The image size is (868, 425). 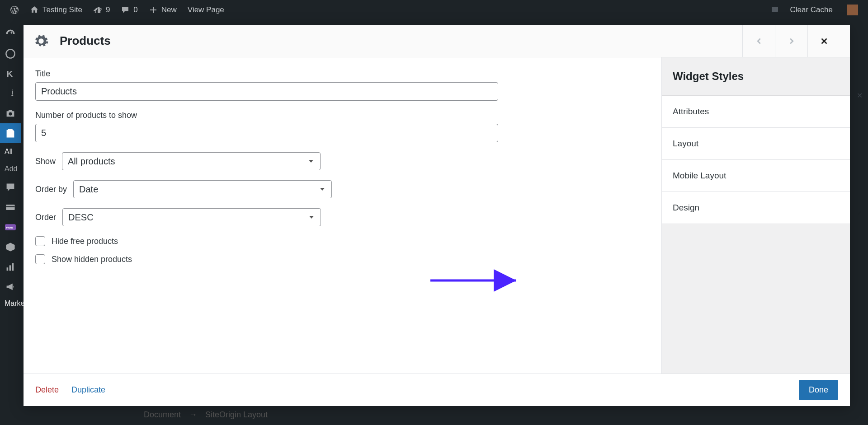 I want to click on hide-free-input, so click(x=40, y=241).